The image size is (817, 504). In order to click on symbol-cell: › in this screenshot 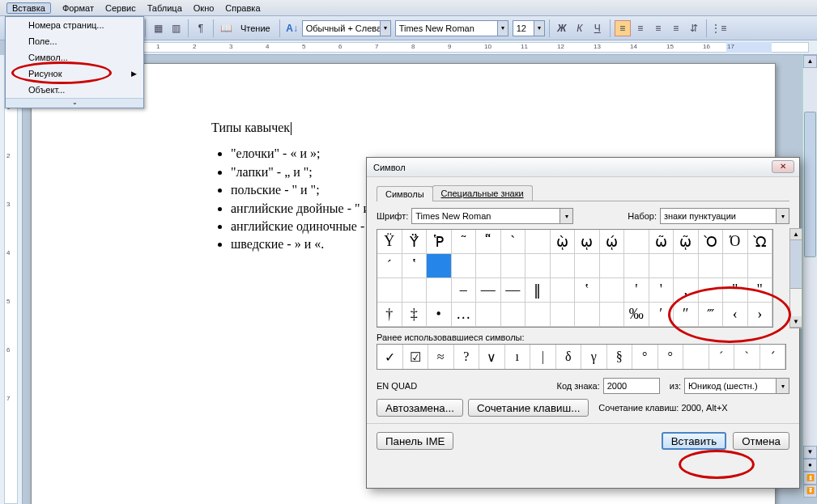, I will do `click(761, 315)`.